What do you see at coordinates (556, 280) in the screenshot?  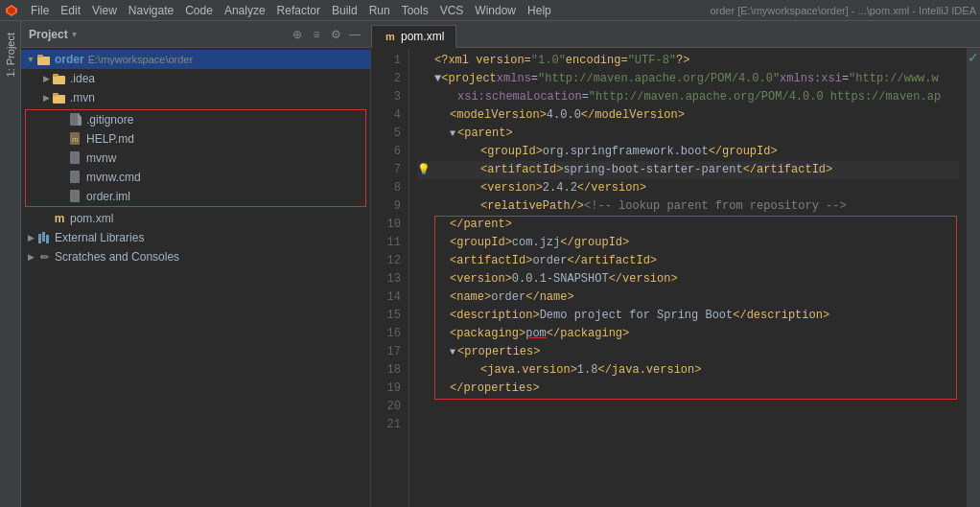 I see `code-text-13: <version>0.0.1-SNAPSHOT</version>` at bounding box center [556, 280].